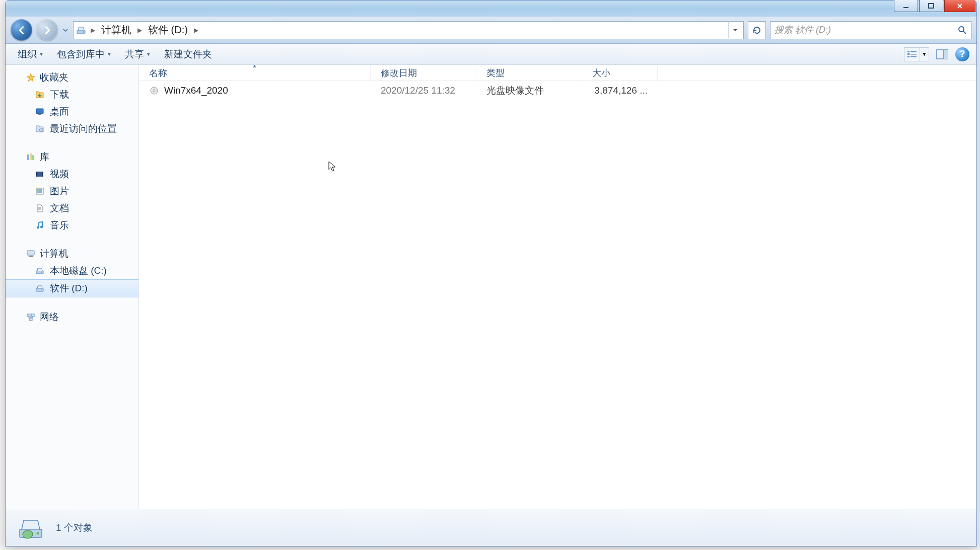  I want to click on status-text: 1 个对象, so click(75, 528).